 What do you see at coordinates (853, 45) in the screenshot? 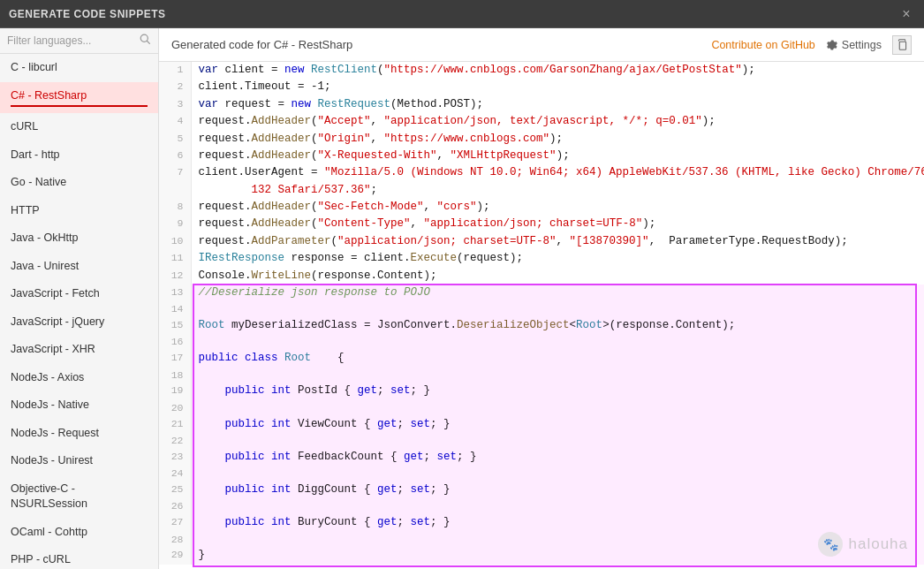
I see `settings-button: Settings` at bounding box center [853, 45].